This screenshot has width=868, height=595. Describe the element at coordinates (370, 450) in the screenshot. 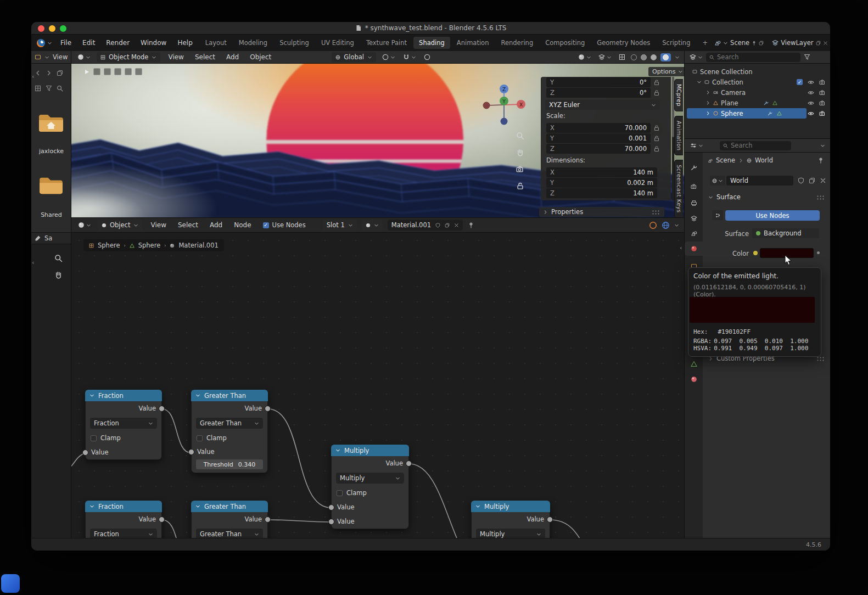

I see `node-header: Multiply` at that location.